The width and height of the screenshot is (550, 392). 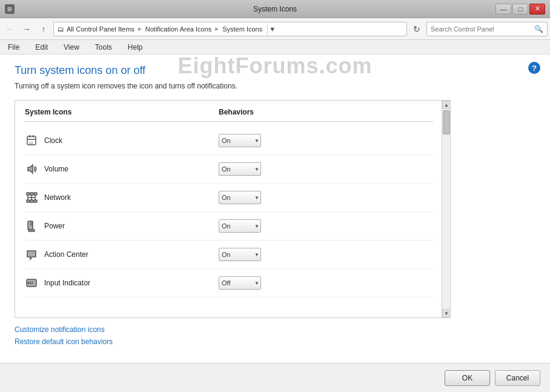 What do you see at coordinates (240, 226) in the screenshot?
I see `power-select-wrap: On Off ▼` at bounding box center [240, 226].